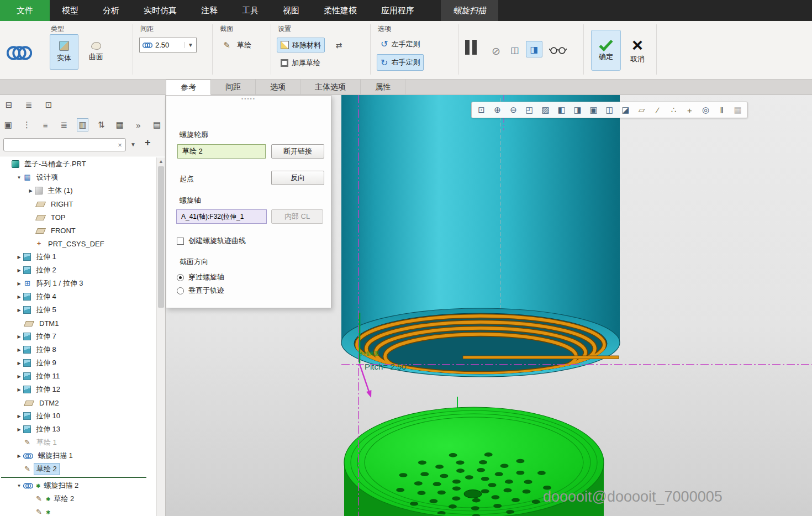 The height and width of the screenshot is (516, 812). I want to click on tree-item: ▶拉伸 1, so click(78, 257).